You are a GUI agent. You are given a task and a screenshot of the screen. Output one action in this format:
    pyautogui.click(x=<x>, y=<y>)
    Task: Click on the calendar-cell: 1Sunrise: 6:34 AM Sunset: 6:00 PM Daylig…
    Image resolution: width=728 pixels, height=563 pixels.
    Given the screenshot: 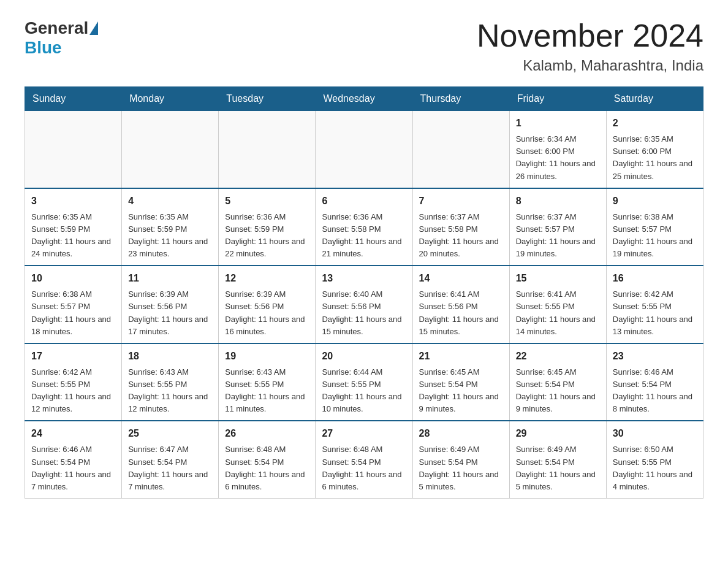 What is the action you would take?
    pyautogui.click(x=558, y=150)
    